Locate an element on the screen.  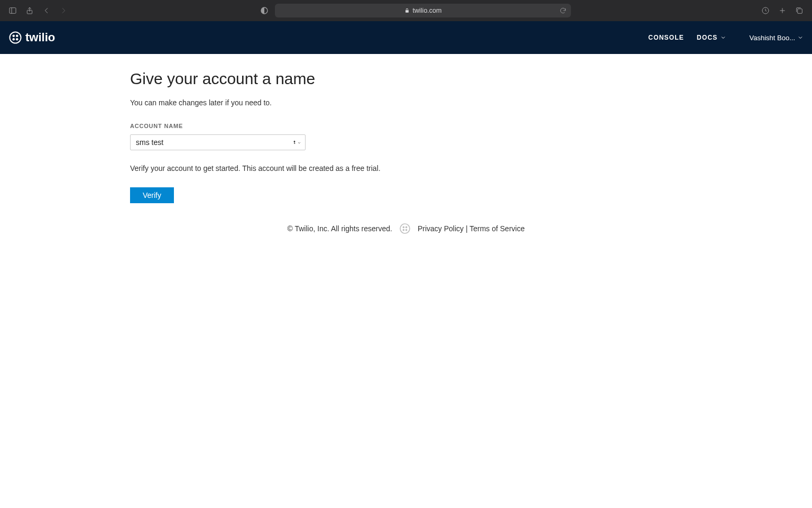
tabs-icon is located at coordinates (799, 11).